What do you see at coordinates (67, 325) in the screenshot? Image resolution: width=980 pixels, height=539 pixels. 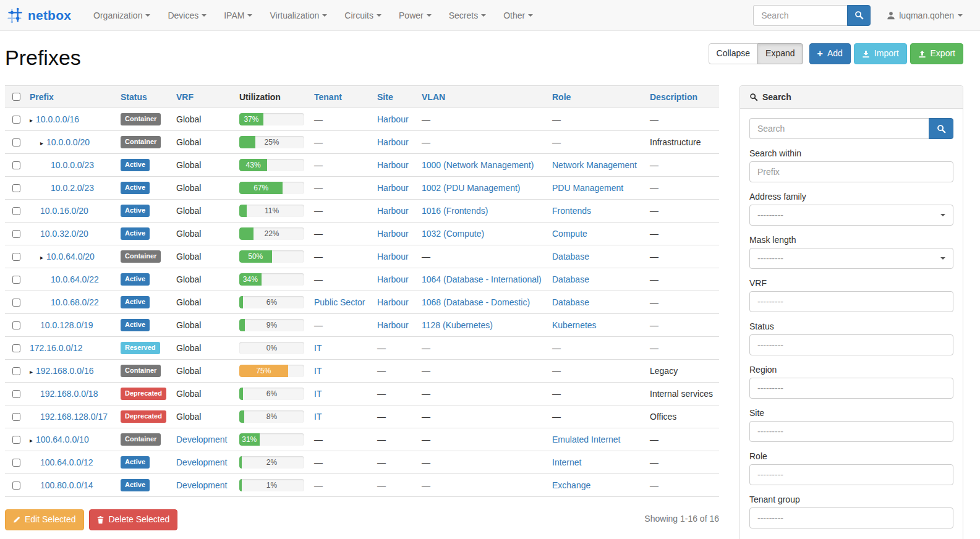 I see `prefix-link: 10.0.128.0/19` at bounding box center [67, 325].